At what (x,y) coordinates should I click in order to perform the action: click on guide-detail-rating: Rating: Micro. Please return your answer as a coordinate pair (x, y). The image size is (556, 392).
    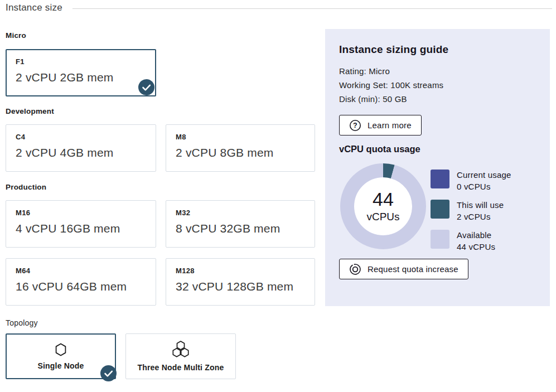
    Looking at the image, I should click on (438, 71).